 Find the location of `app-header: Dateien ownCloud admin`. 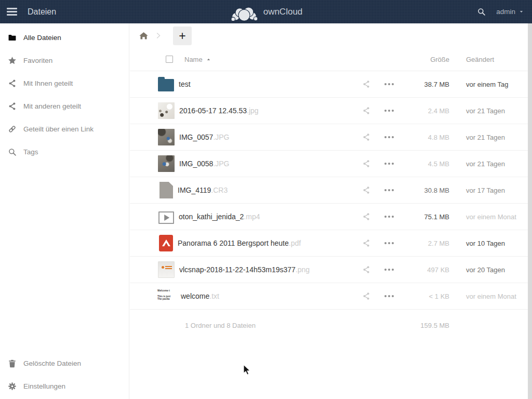

app-header: Dateien ownCloud admin is located at coordinates (266, 11).